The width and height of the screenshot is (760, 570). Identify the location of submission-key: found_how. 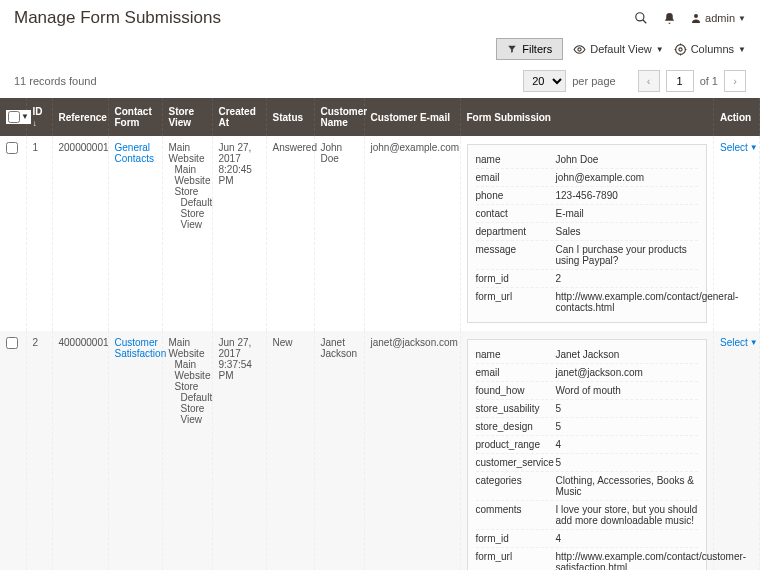
(516, 390).